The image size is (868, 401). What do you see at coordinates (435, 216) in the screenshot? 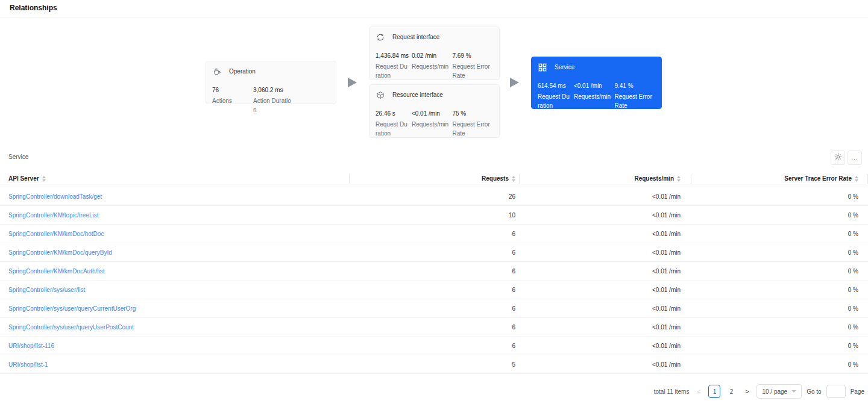
I see `requests-cell: 10` at bounding box center [435, 216].